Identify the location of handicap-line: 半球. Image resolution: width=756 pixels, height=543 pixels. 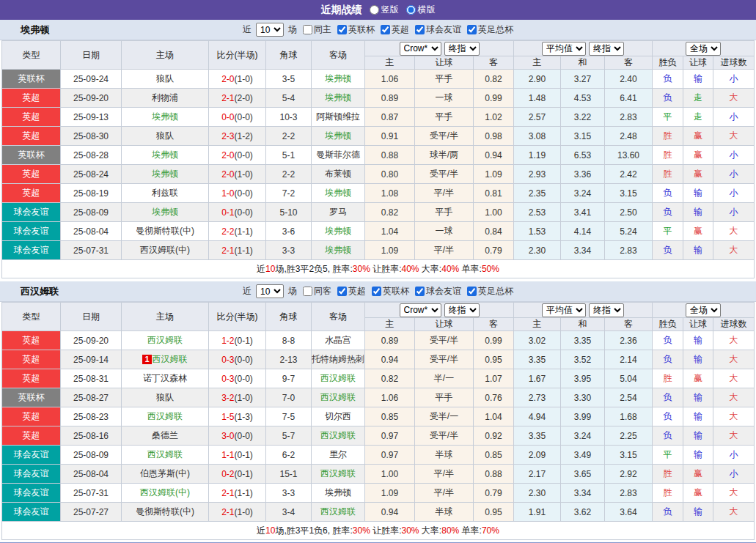
(444, 512).